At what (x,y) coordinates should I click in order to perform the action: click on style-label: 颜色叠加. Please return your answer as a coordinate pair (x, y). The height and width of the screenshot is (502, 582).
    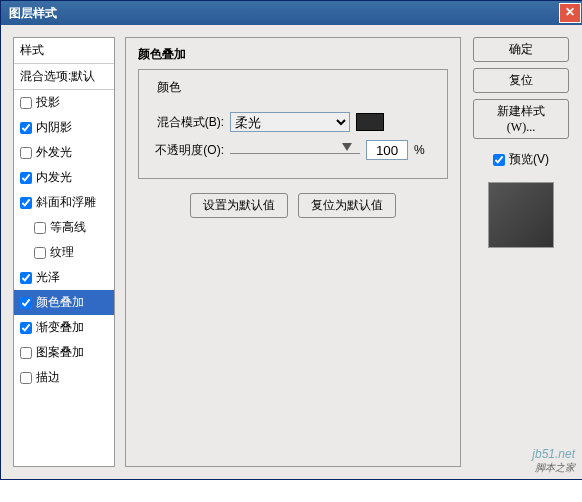
    Looking at the image, I should click on (60, 302).